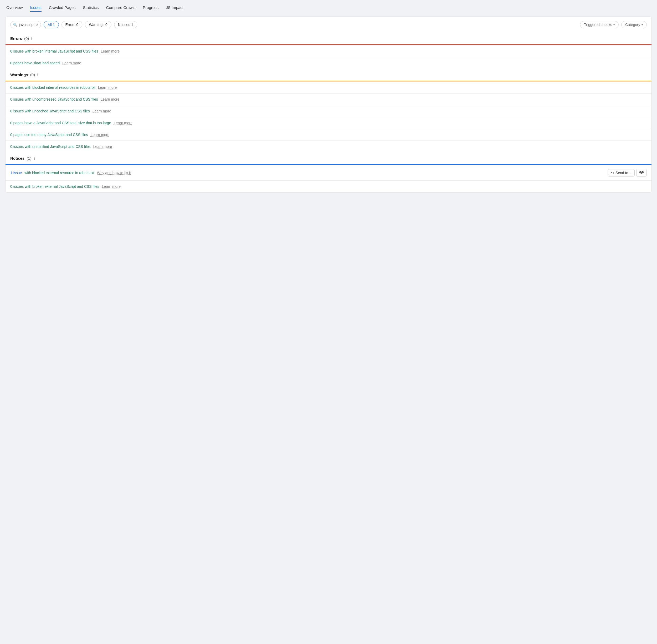  What do you see at coordinates (328, 123) in the screenshot?
I see `warning-row-4: 0 pages have a JavaScript and CSS total …` at bounding box center [328, 123].